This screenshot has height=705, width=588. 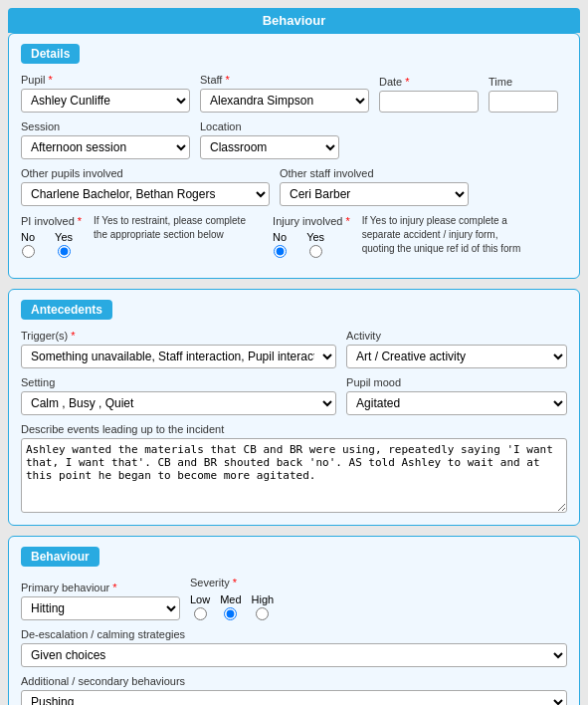 I want to click on other-staff-label: Other staff involved, so click(x=374, y=173).